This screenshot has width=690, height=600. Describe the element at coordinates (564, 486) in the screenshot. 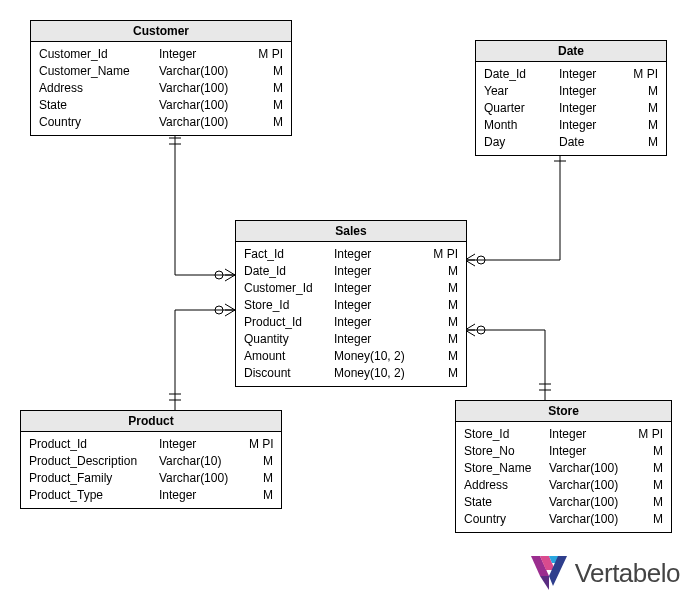

I see `column-row: AddressVarchar(100)M` at that location.